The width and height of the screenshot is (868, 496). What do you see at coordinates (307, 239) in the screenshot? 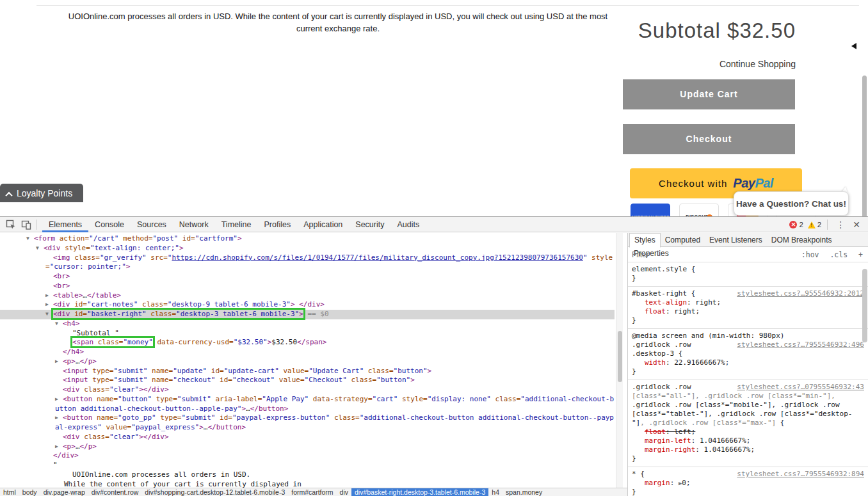
I see `tree-line: ▼<form action="/cart" method="post" id="…` at bounding box center [307, 239].